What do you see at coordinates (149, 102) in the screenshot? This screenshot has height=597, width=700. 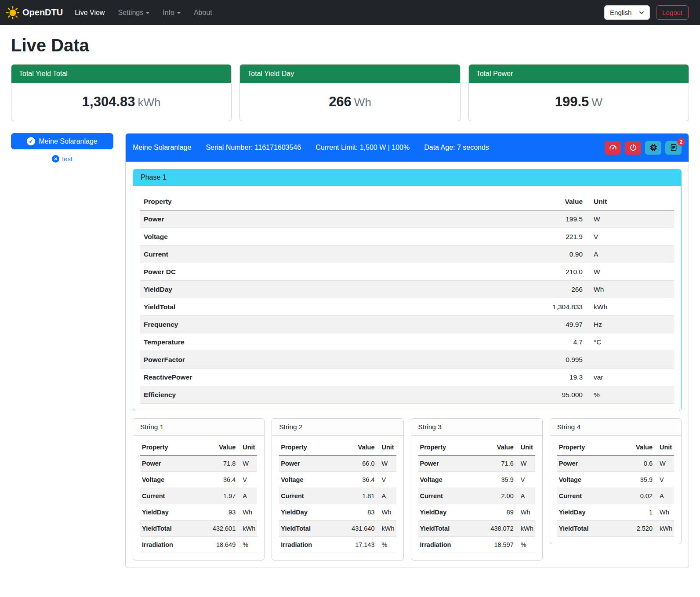 I see `summary-unit: kWh` at bounding box center [149, 102].